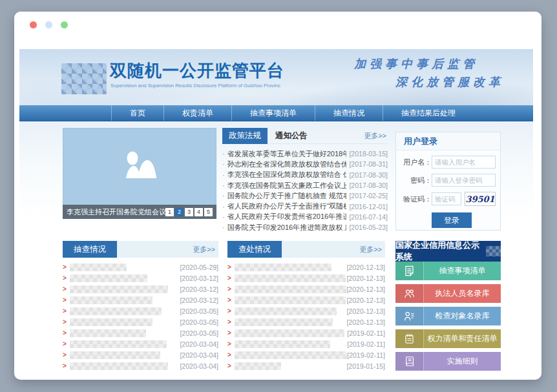  Describe the element at coordinates (65, 25) in the screenshot. I see `maximize-window-button` at that location.